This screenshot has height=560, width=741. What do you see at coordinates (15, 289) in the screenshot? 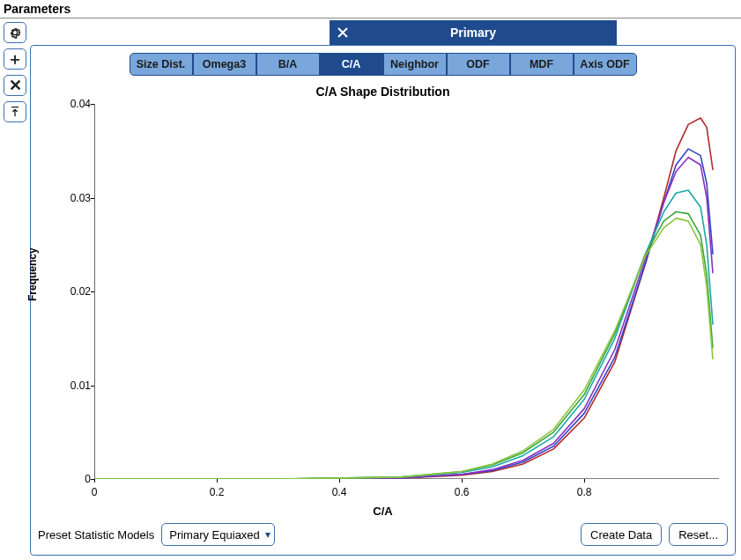
I see `side-toolbar: ＋ ✕` at bounding box center [15, 289].